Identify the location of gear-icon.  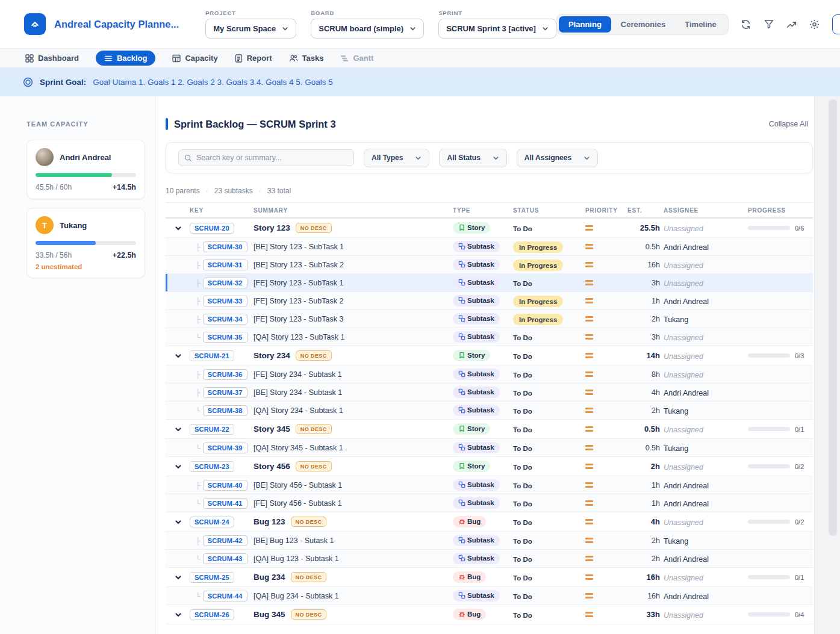
(815, 24).